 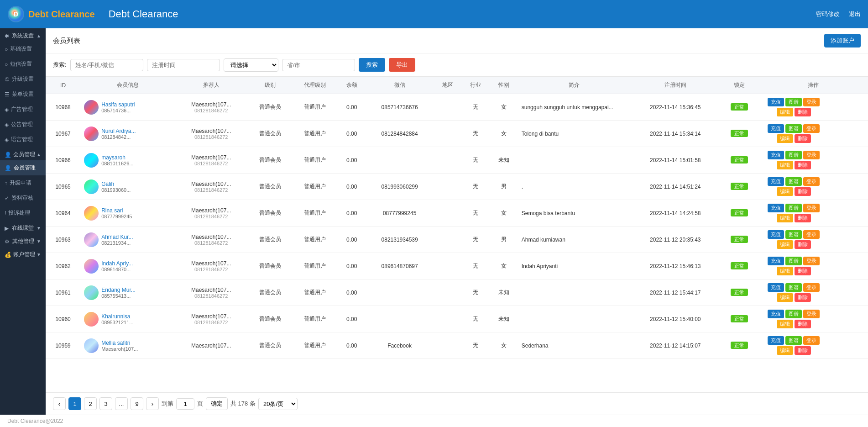 I want to click on sidebar-item-lang: ◈ 语言管理, so click(x=23, y=140).